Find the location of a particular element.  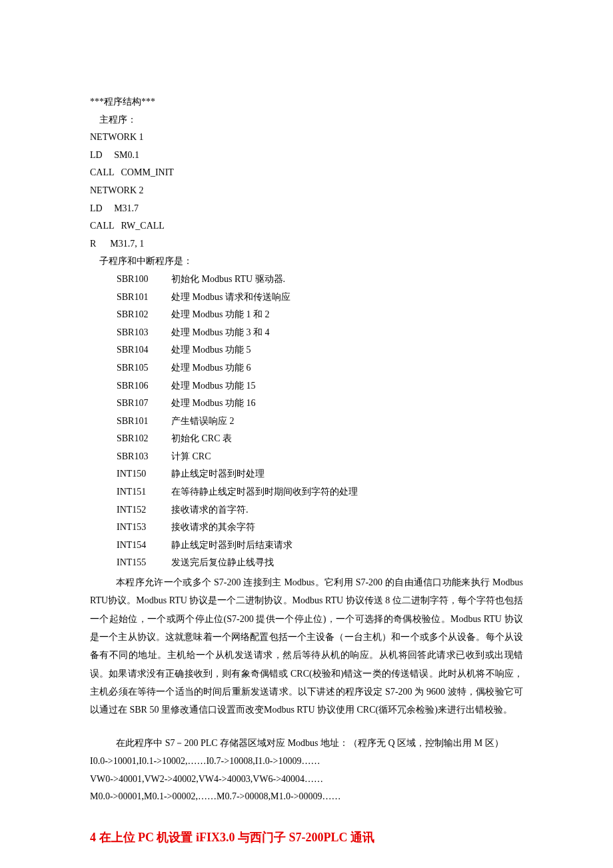

main-prog-line: CALL COMM_INIT is located at coordinates (306, 173).